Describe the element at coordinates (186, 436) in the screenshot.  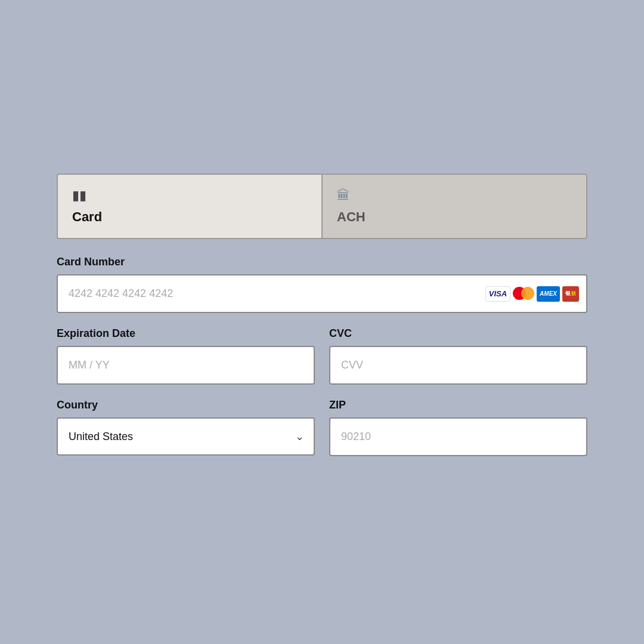
I see `country-select-wrapper: United States Canada United Kingdom Aust…` at that location.